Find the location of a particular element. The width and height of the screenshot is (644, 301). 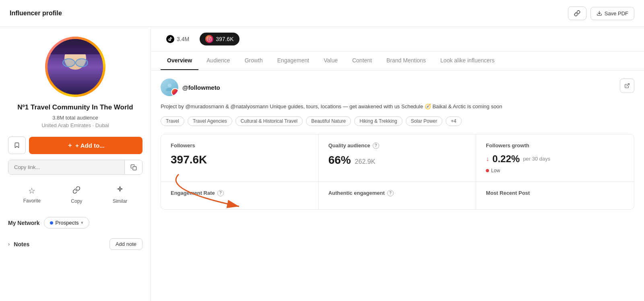

growth-label: per 30 days is located at coordinates (537, 159).